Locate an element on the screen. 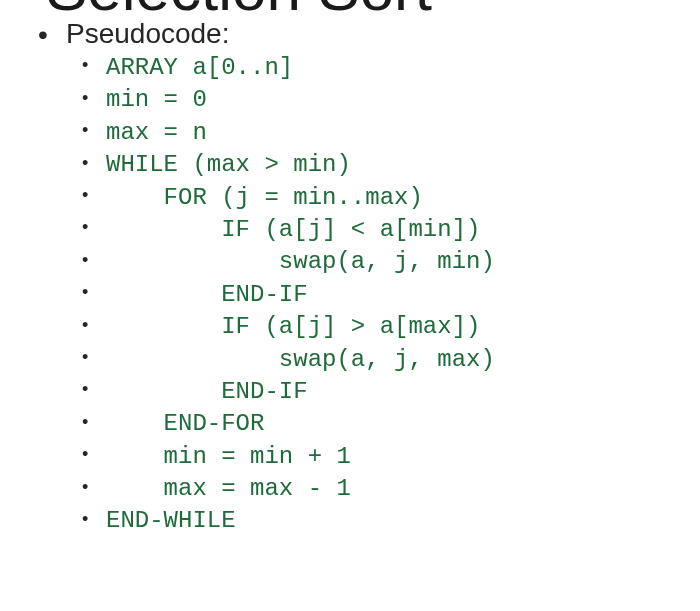 Image resolution: width=700 pixels, height=611 pixels. code-line: • min = min + 1 is located at coordinates (386, 457).